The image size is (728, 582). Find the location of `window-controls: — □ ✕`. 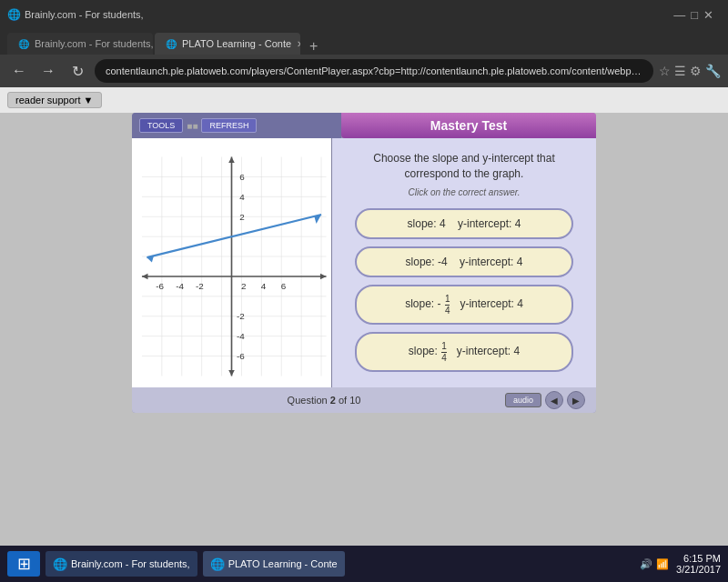

window-controls: — □ ✕ is located at coordinates (697, 15).